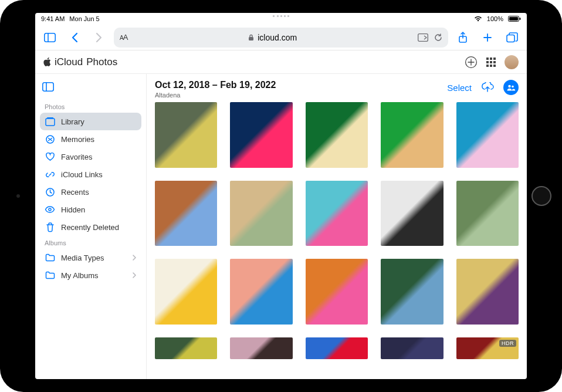 Image resolution: width=562 pixels, height=392 pixels. Describe the element at coordinates (281, 38) in the screenshot. I see `address-bar: AA icloud.com` at that location.